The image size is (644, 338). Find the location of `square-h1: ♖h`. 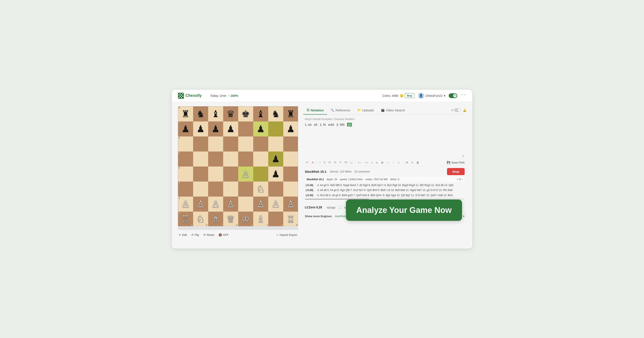

square-h1: ♖h is located at coordinates (290, 219).